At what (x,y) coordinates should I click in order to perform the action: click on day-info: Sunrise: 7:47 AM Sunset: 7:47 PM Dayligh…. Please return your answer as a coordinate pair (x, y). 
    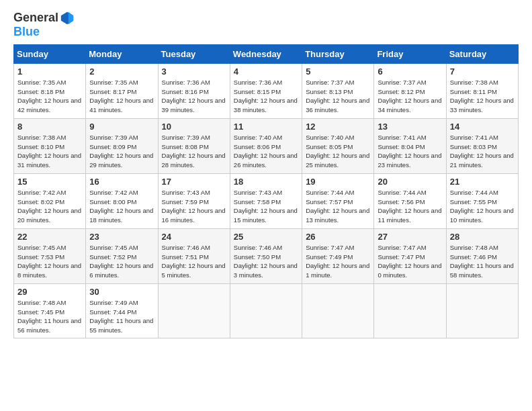
    Looking at the image, I should click on (410, 262).